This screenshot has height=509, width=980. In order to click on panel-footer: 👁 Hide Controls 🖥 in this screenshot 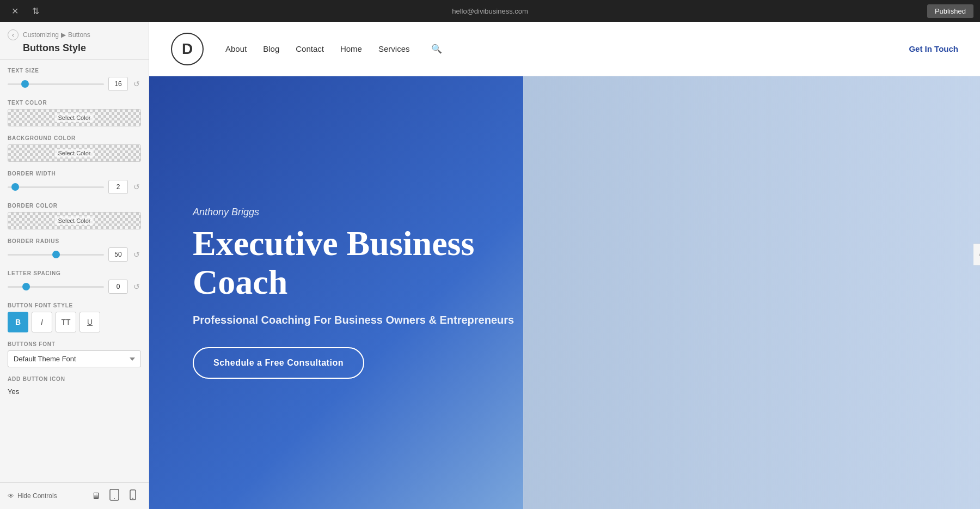, I will do `click(74, 496)`.